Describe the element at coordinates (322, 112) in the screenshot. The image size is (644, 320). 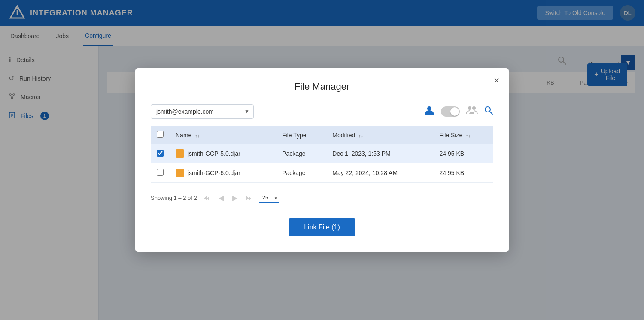
I see `modal-toolbar: jsmith@example.com ▼` at that location.